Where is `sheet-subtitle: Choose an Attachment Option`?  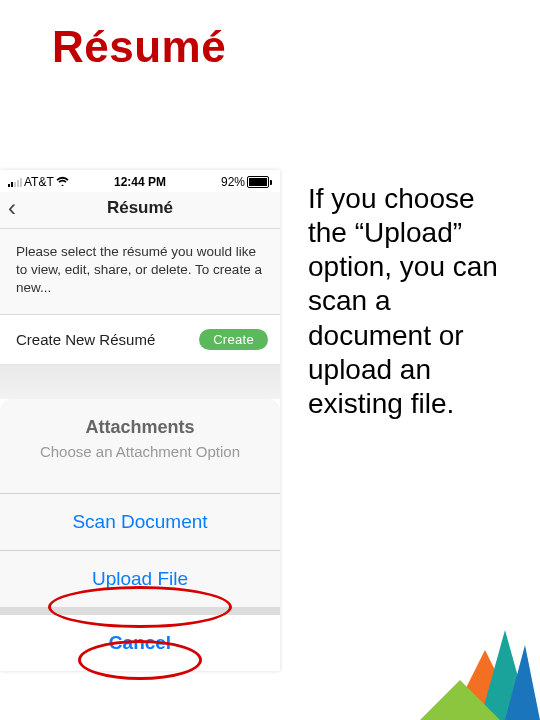 sheet-subtitle: Choose an Attachment Option is located at coordinates (140, 452).